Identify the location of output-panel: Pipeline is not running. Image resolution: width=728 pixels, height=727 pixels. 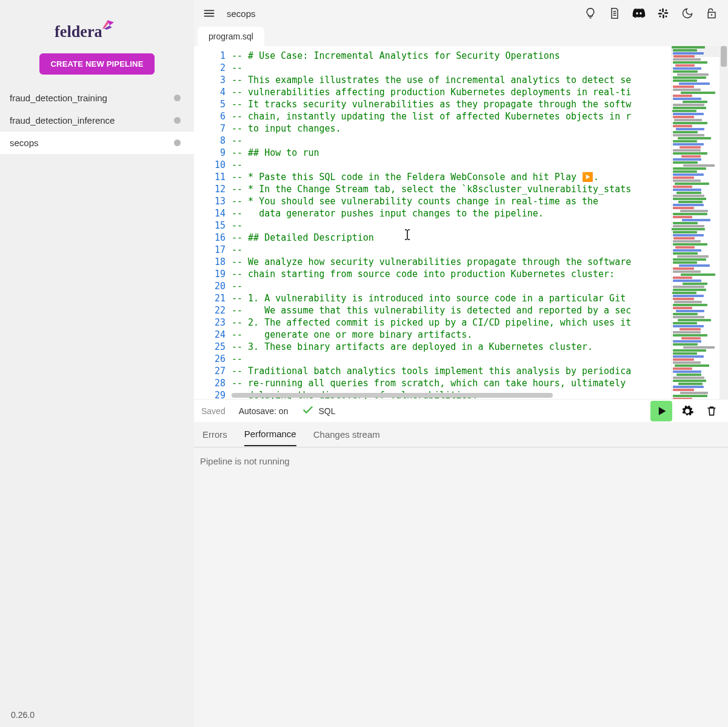
(461, 461).